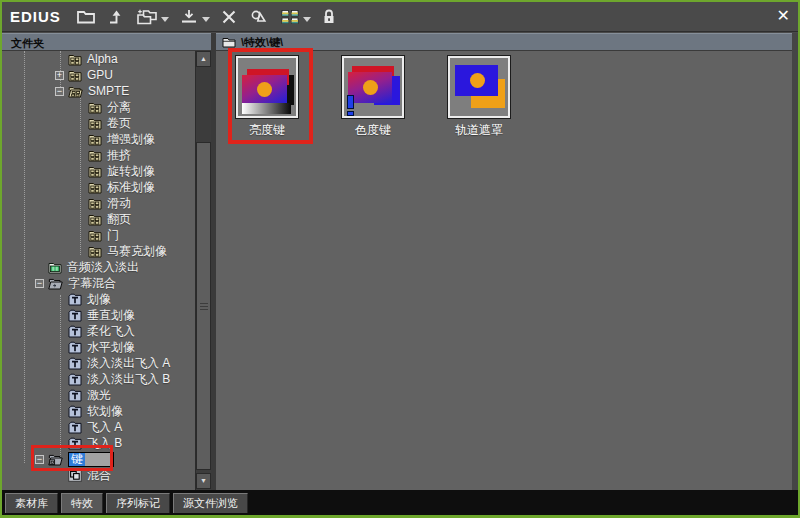 Image resolution: width=800 pixels, height=518 pixels. What do you see at coordinates (329, 17) in the screenshot?
I see `lock-button` at bounding box center [329, 17].